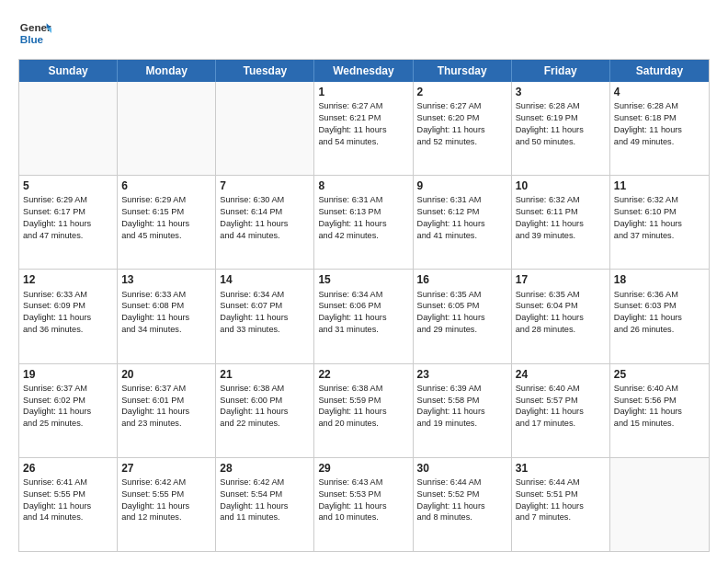  What do you see at coordinates (660, 316) in the screenshot?
I see `calendar-cell-18: 18Sunrise: 6:36 AM Sunset: 6:03 PM Dayli…` at bounding box center [660, 316].